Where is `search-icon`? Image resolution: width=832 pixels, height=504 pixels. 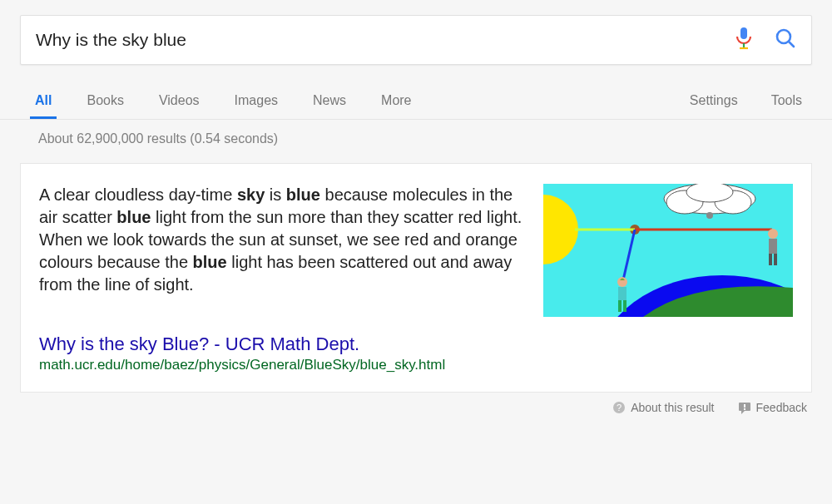
search-icon is located at coordinates (785, 40).